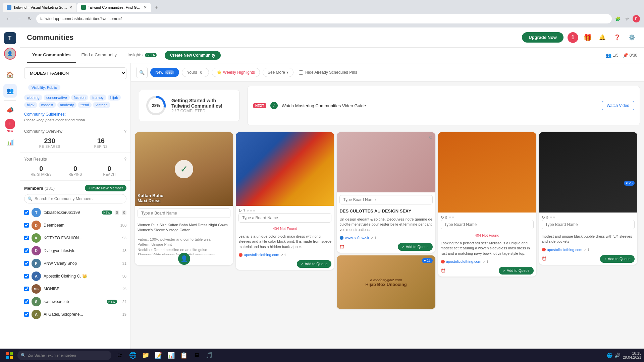  What do you see at coordinates (123, 276) in the screenshot?
I see `member-count-6: 30` at bounding box center [123, 276].